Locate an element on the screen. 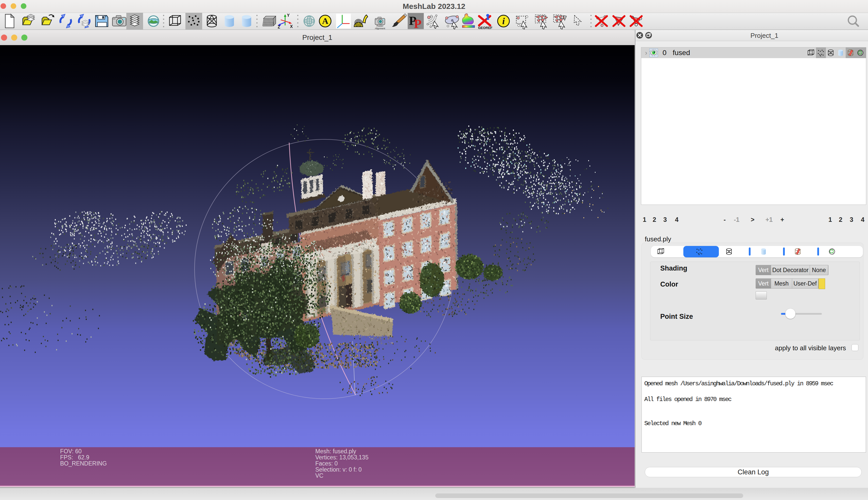  svg-text: Raster is located at coordinates (380, 26).